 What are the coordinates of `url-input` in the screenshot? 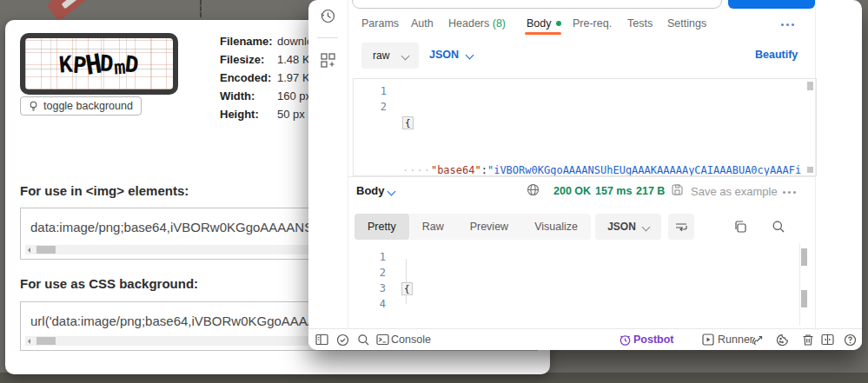 It's located at (537, 4).